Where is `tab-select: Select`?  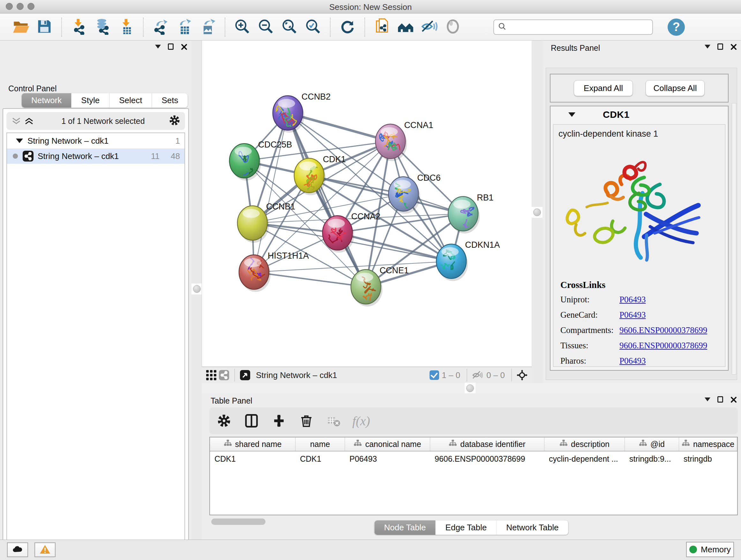
tab-select: Select is located at coordinates (131, 101).